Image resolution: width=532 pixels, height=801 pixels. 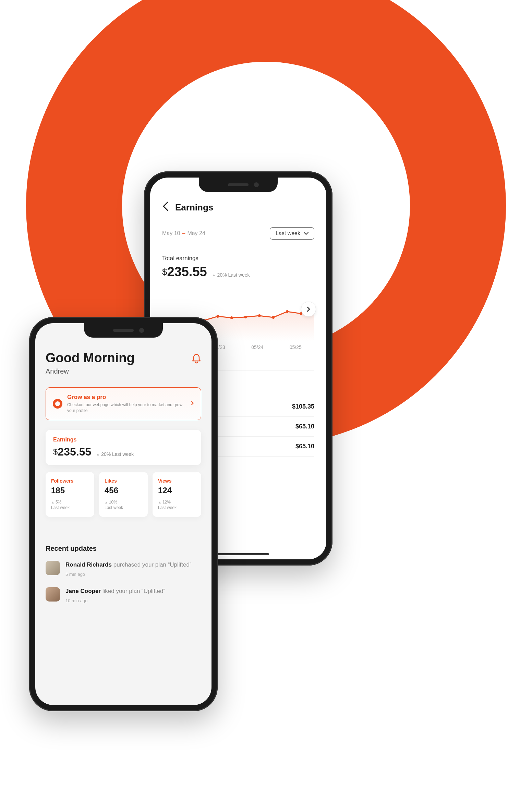 What do you see at coordinates (177, 481) in the screenshot?
I see `stat-label: Views` at bounding box center [177, 481].